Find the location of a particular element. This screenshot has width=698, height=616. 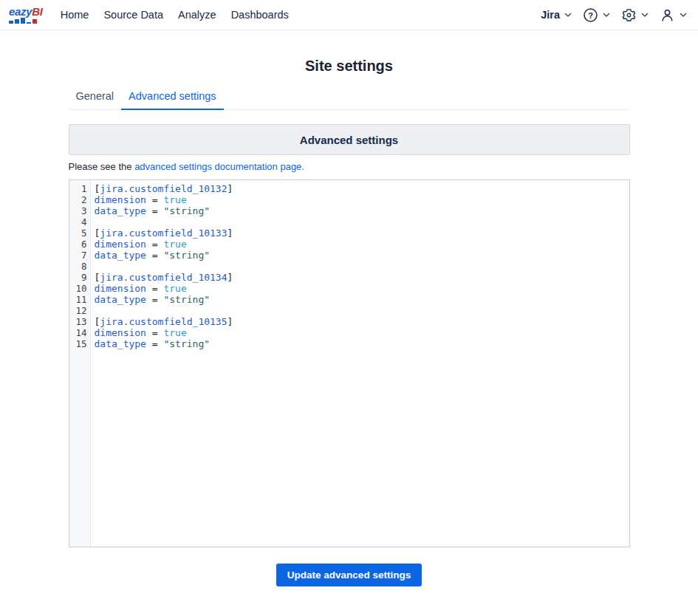

line-number: 5 is located at coordinates (80, 233).